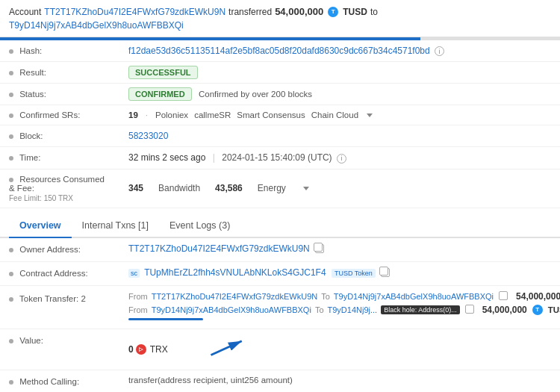  I want to click on contract-icon, so click(11, 274).